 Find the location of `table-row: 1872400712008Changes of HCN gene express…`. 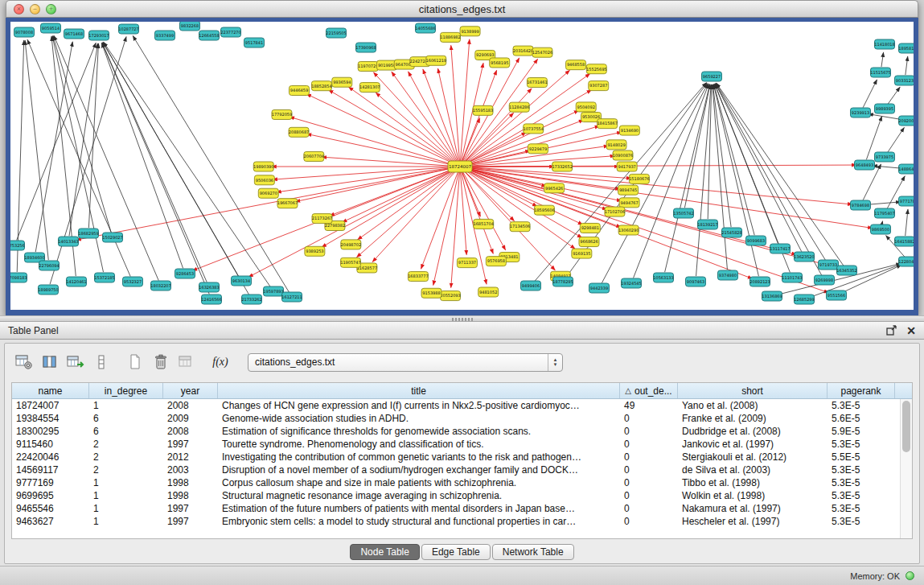

table-row: 1872400712008Changes of HCN gene express… is located at coordinates (456, 406).